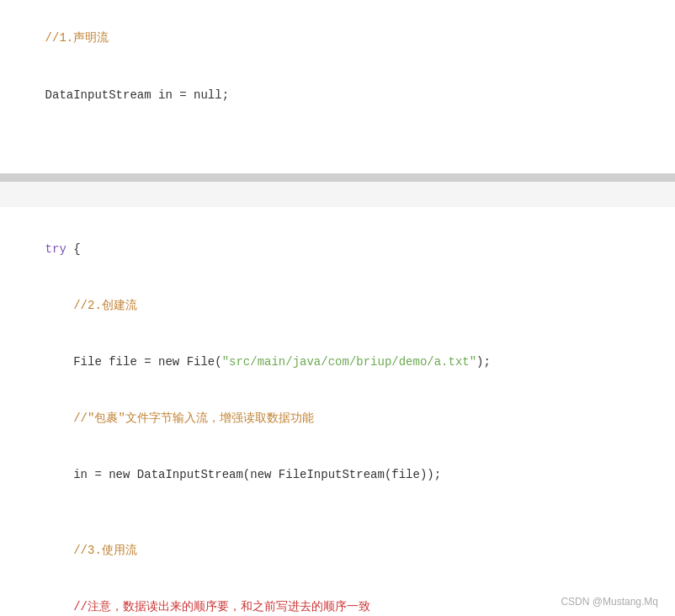  Describe the element at coordinates (74, 249) in the screenshot. I see `brace-open: {` at that location.